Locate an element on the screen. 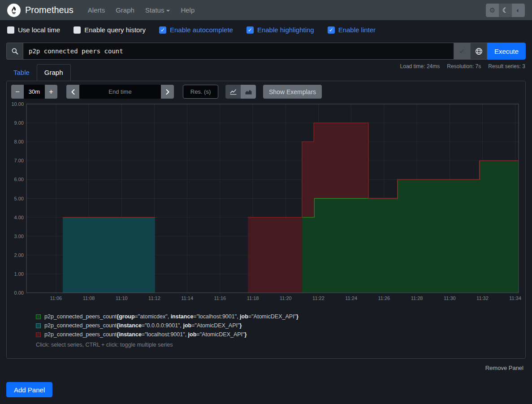 The width and height of the screenshot is (532, 404). svg-text: 8.00 is located at coordinates (19, 142).